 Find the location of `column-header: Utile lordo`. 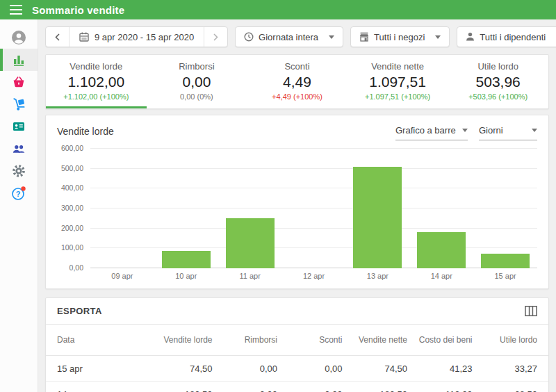

column-header: Utile lordo is located at coordinates (505, 340).